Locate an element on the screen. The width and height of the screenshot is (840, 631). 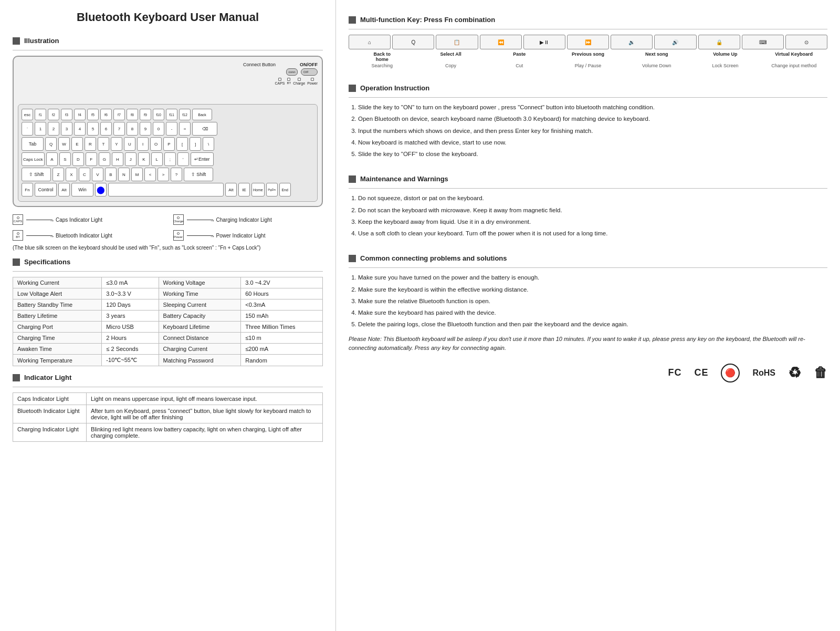
fn-label-next-song: Next song is located at coordinates (657, 57).